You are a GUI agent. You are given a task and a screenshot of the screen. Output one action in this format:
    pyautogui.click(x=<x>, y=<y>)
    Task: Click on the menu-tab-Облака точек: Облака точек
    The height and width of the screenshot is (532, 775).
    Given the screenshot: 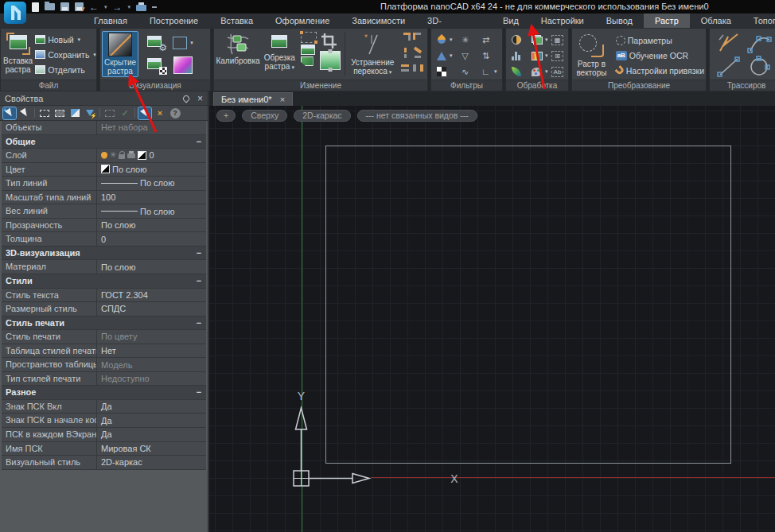 What is the action you would take?
    pyautogui.click(x=716, y=21)
    